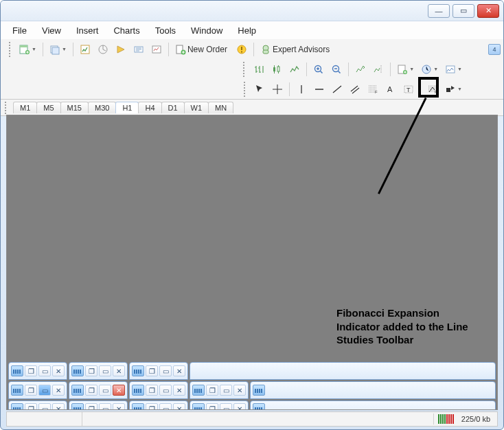 The height and width of the screenshot is (430, 504). I want to click on fibonacci-retracement-button: F, so click(373, 89).